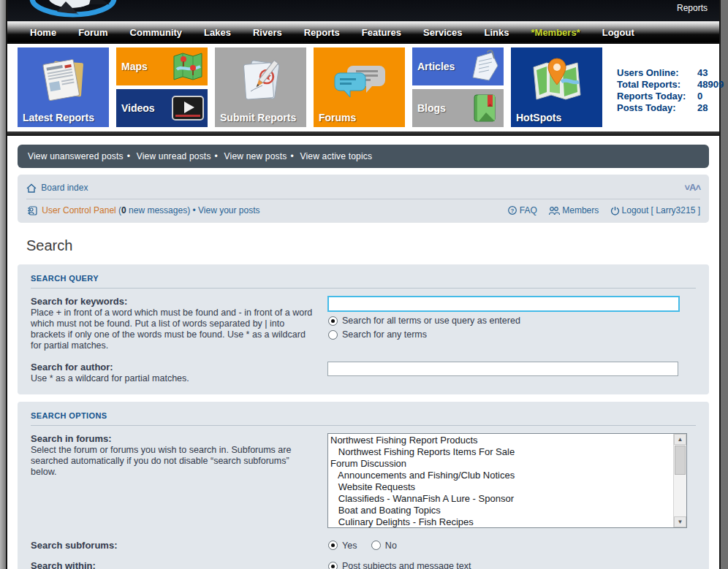 This screenshot has width=728, height=569. What do you see at coordinates (218, 32) in the screenshot?
I see `nav-lakes: Lakes` at bounding box center [218, 32].